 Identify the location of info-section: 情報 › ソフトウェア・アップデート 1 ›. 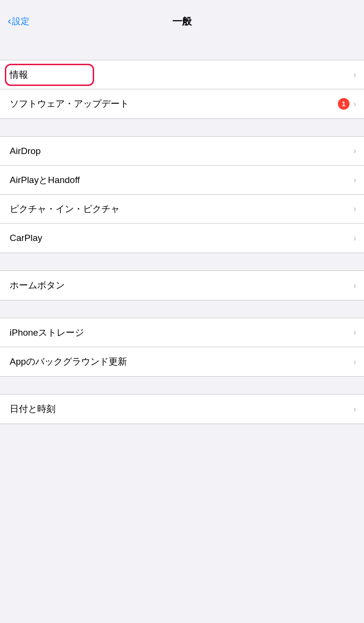
(182, 89).